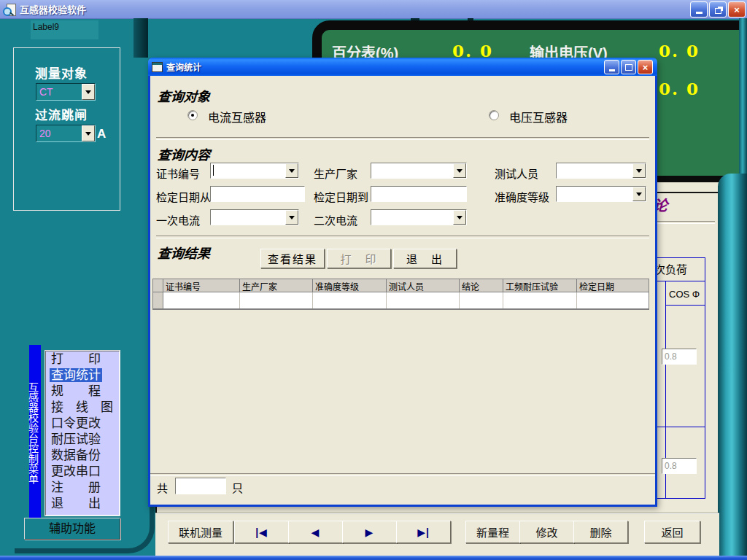 The image size is (747, 560). I want to click on manufacturer-label: 生产厂家, so click(336, 174).